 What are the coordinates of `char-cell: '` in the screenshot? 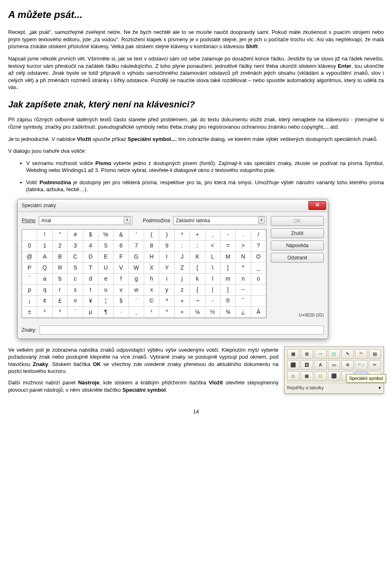 It's located at (136, 235).